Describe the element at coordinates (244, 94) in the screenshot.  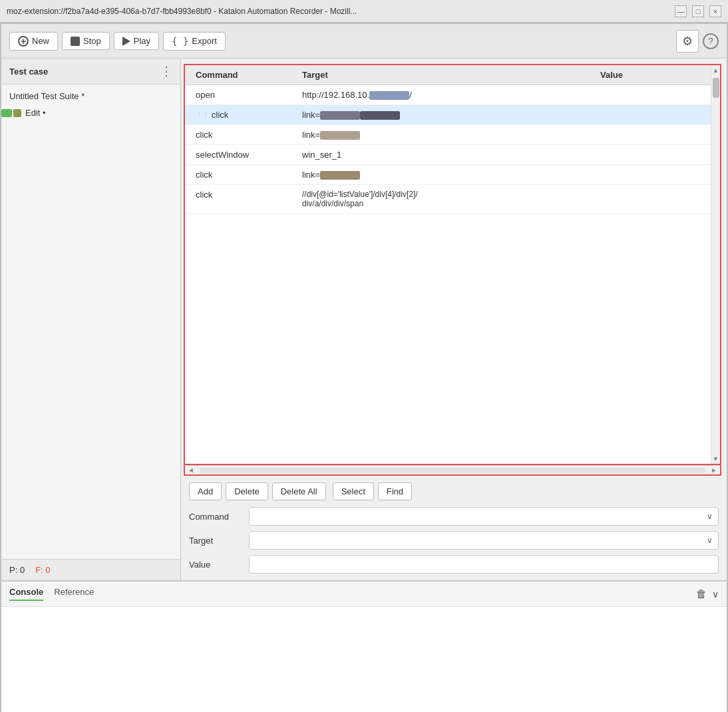
I see `cell-command: open` at that location.